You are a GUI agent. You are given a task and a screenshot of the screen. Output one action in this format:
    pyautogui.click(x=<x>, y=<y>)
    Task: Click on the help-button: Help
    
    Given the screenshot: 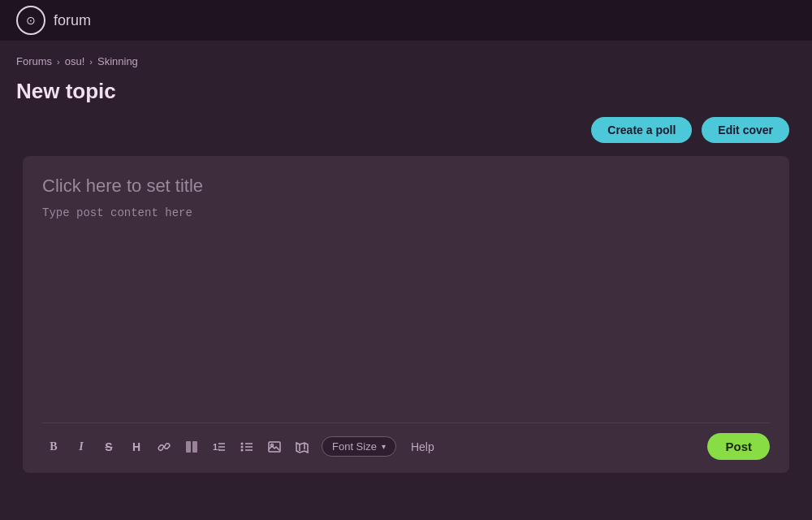 What is the action you would take?
    pyautogui.click(x=422, y=447)
    